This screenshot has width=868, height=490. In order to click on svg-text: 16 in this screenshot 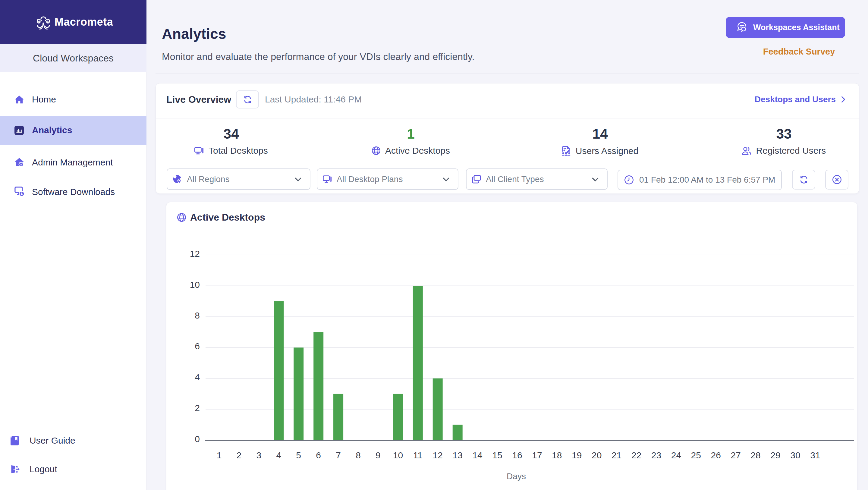, I will do `click(517, 455)`.